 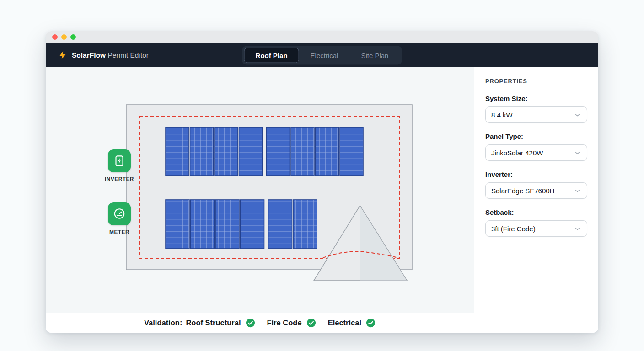 I want to click on field-inverter: Inverter: SolarEdge SE7600H, so click(x=536, y=185).